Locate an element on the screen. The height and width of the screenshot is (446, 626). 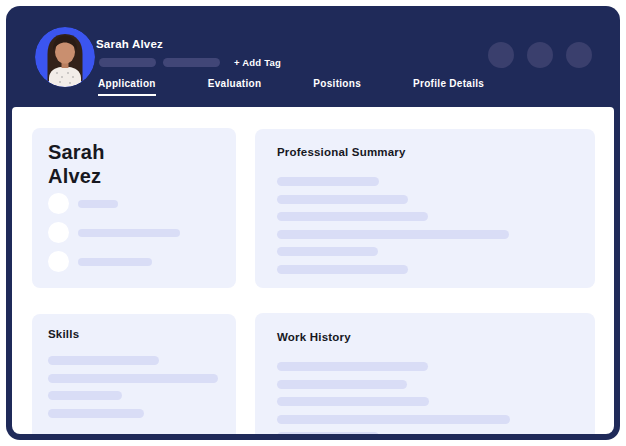
professional-summary-title: Professional Summary is located at coordinates (425, 152).